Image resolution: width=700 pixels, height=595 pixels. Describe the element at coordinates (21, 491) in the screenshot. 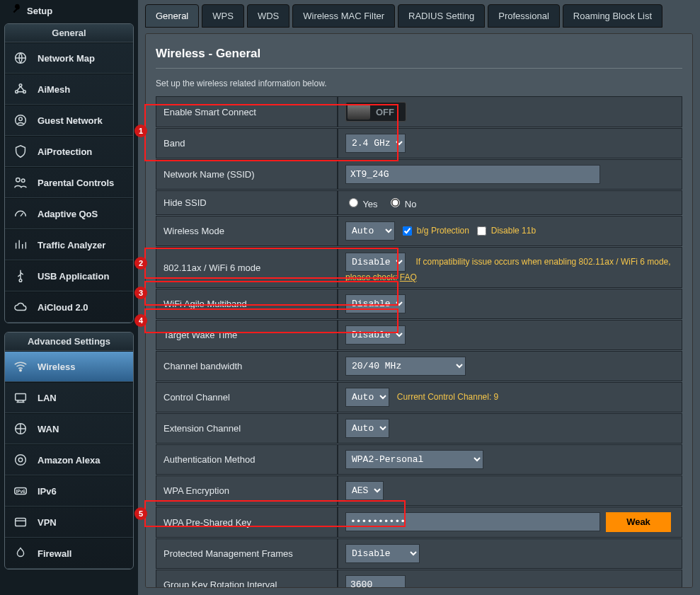

I see `ipv6-icon: IPv6` at that location.